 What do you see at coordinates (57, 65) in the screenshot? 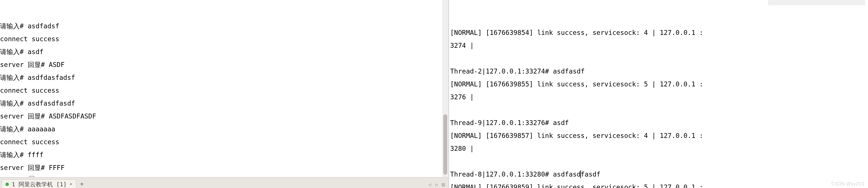
I see `line-text: ASDF` at bounding box center [57, 65].